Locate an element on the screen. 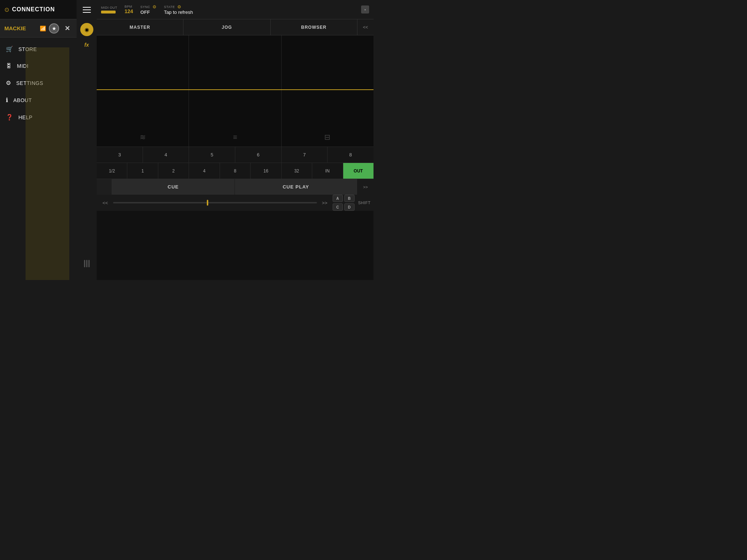 This screenshot has width=747, height=560. div-btn-half: 1/2 is located at coordinates (112, 171).